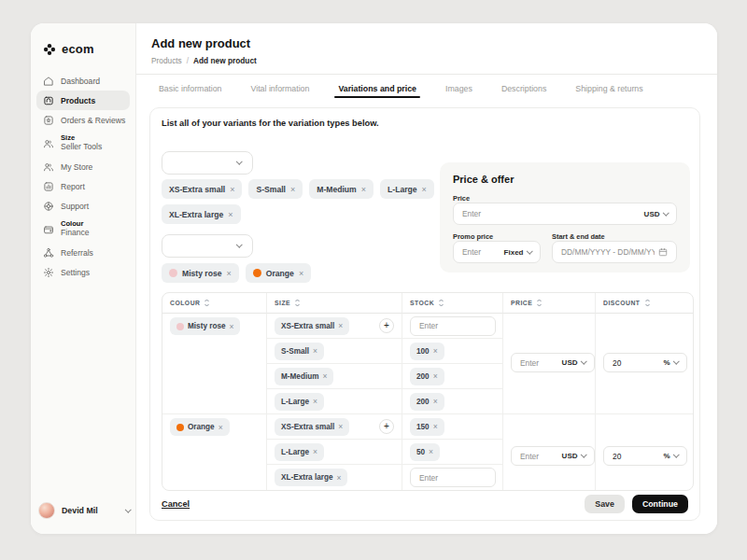 This screenshot has width=747, height=560. What do you see at coordinates (334, 478) in the screenshot?
I see `size-cell: XL-Extra large×` at bounding box center [334, 478].